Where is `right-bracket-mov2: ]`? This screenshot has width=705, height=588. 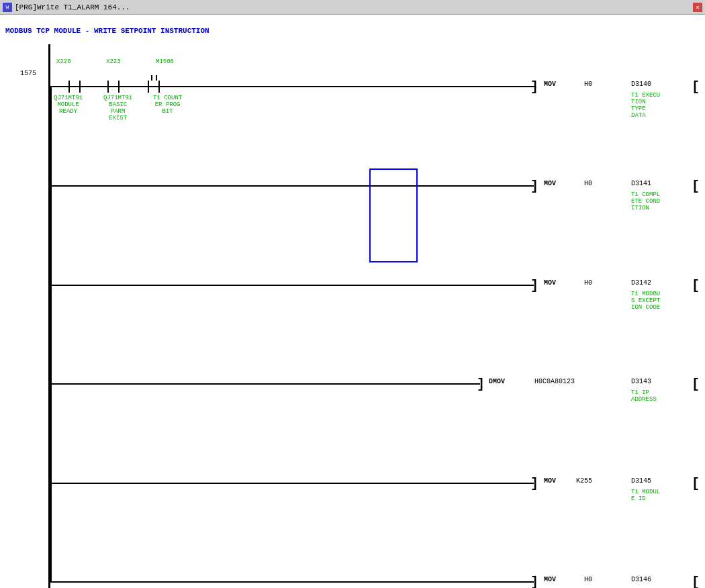 right-bracket-mov2: ] is located at coordinates (534, 187).